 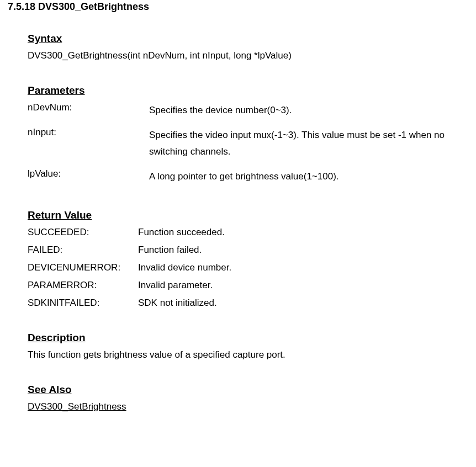 I want to click on description-block: This function gets brightness value of a…, so click(x=252, y=355).